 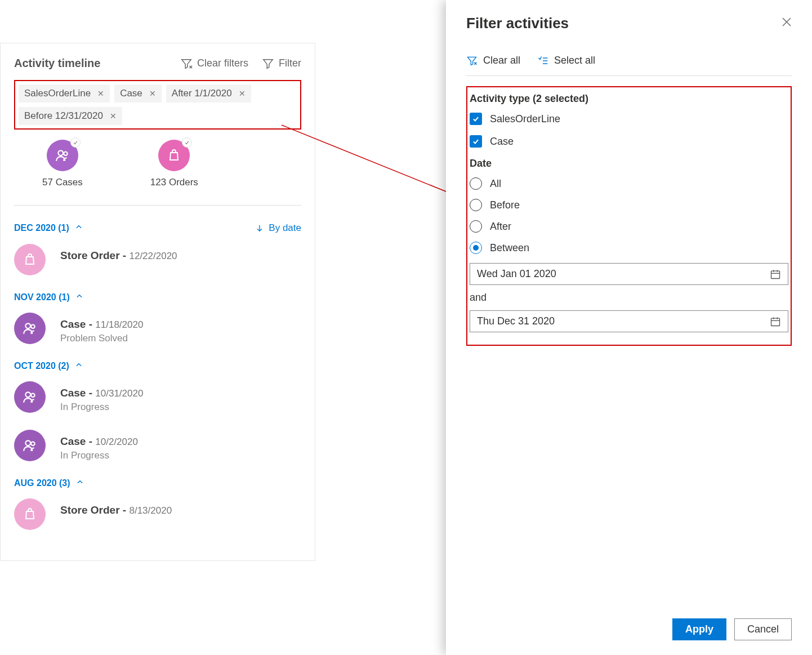 I want to click on checkbox-label: SalesOrderLine, so click(x=525, y=119).